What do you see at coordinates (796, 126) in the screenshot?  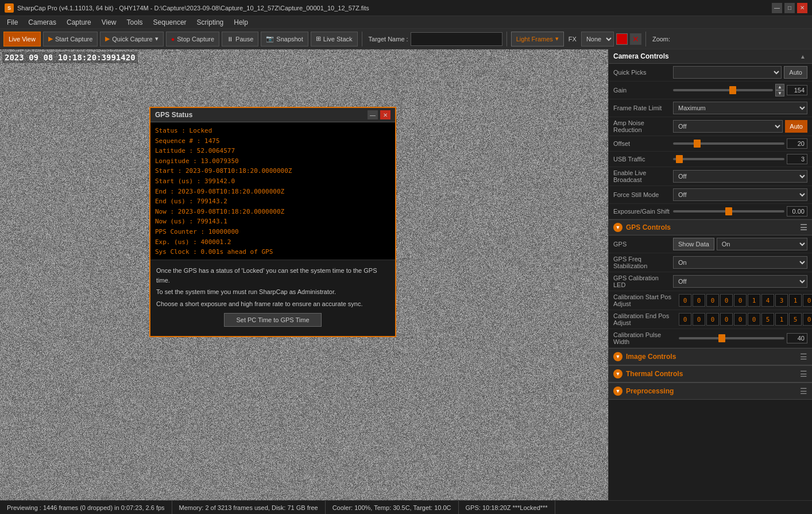 I see `amp-noise-auto-button: Auto` at bounding box center [796, 126].